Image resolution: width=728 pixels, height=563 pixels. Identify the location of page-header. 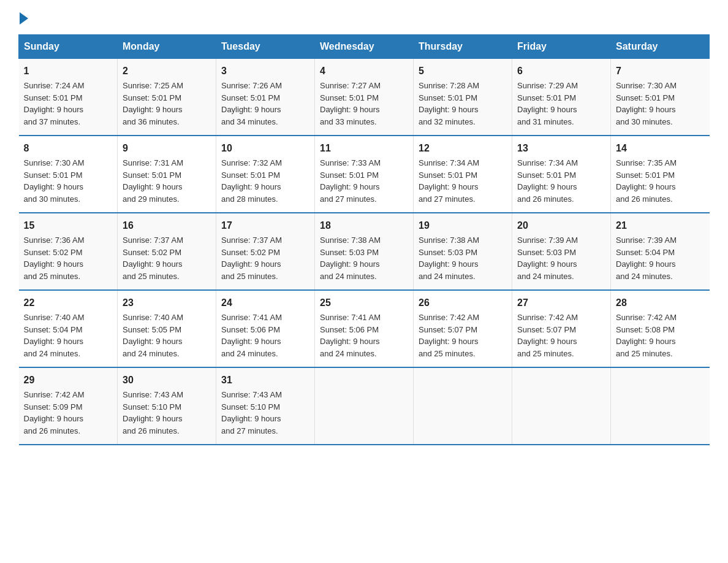
(364, 17).